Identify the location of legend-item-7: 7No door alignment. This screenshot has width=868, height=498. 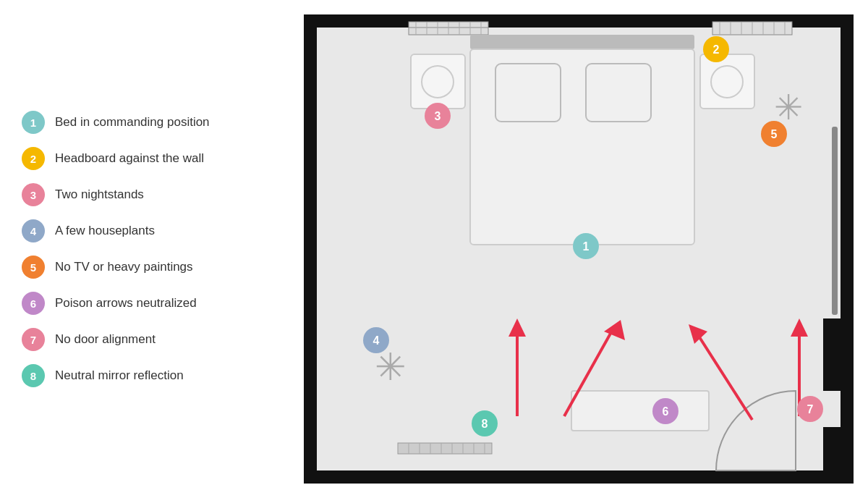
(152, 339).